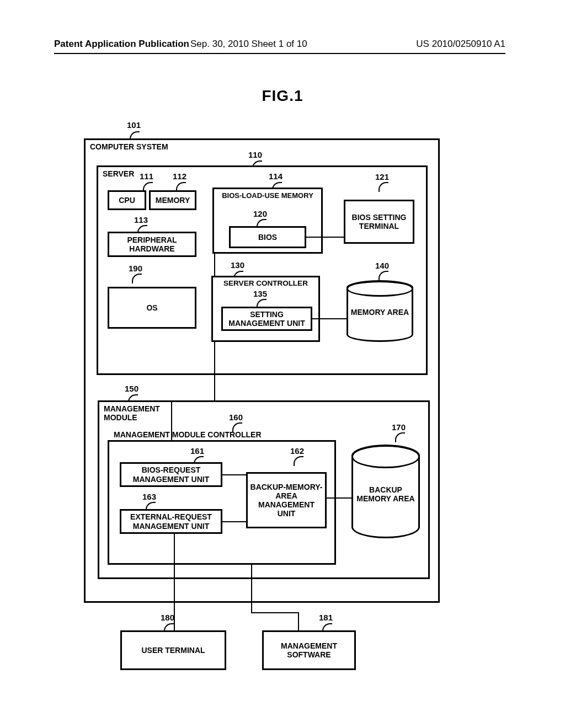 The image size is (565, 728). What do you see at coordinates (267, 319) in the screenshot?
I see `box-setting-mgmt: SETTING MANAGEMENT UNIT` at bounding box center [267, 319].